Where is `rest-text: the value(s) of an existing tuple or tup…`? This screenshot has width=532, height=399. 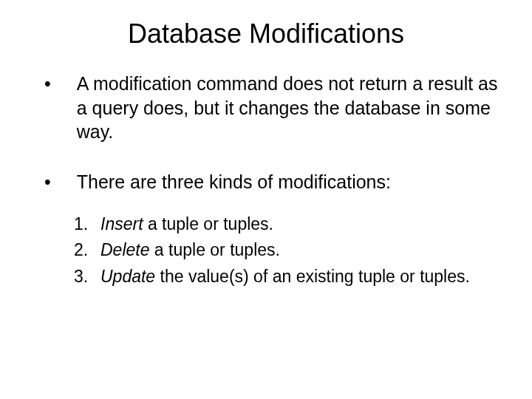 rest-text: the value(s) of an existing tuple or tup… is located at coordinates (313, 276).